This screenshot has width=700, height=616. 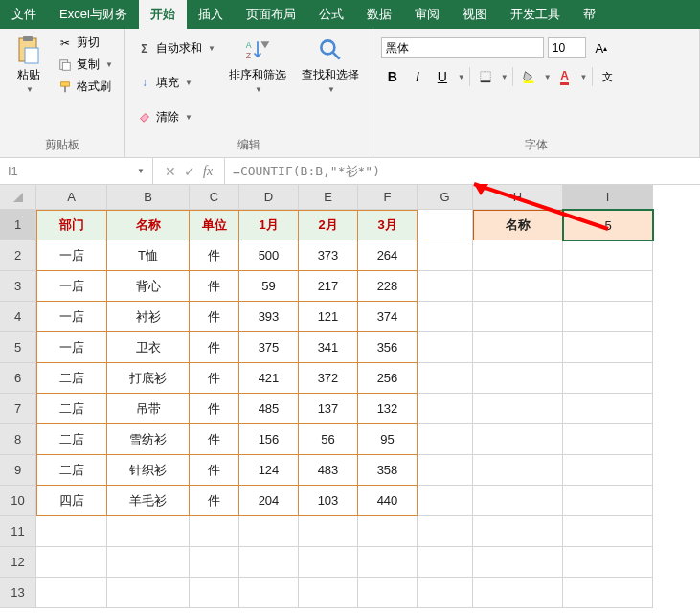 I want to click on cell: 372, so click(x=328, y=378).